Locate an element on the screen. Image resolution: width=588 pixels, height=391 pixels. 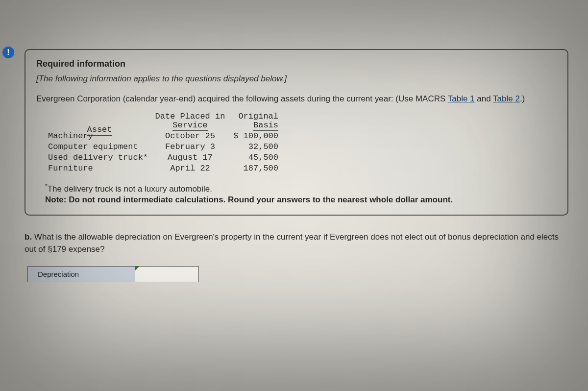
header-date: Date Placed inService is located at coordinates (190, 122).